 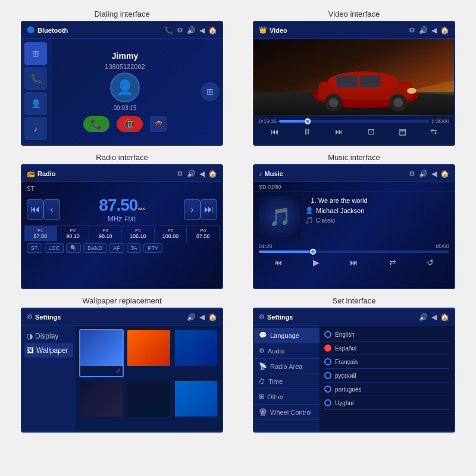 I want to click on music-time-row: 01:20 05:00, so click(x=354, y=246).